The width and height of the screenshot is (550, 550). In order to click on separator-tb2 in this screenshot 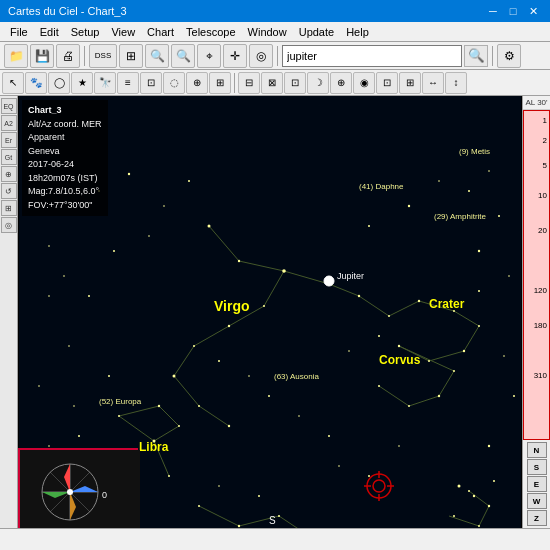, I will do `click(234, 83)`.